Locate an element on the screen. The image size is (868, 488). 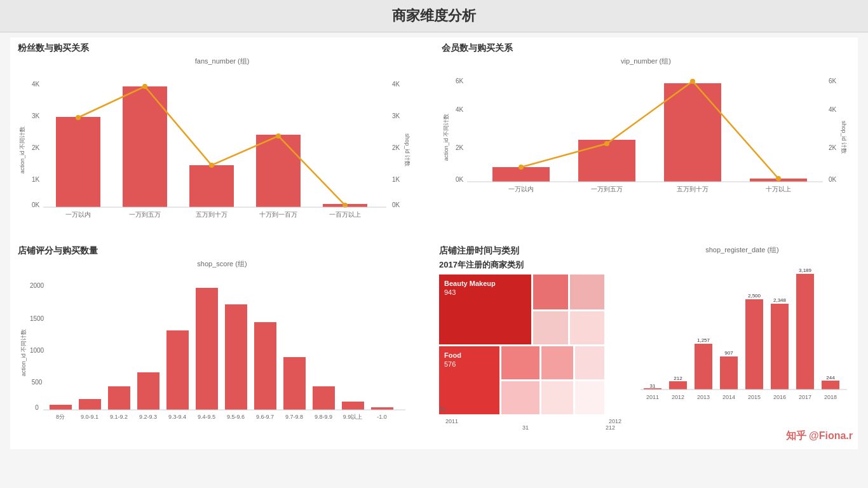
svg-text: 8分 is located at coordinates (60, 417).